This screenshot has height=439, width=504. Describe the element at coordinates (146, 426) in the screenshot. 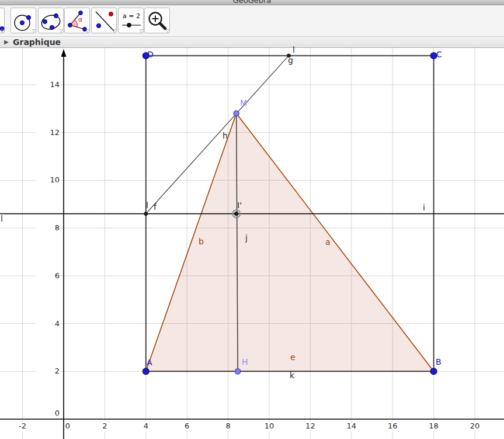

I see `x-axis-tick-label: 4` at that location.